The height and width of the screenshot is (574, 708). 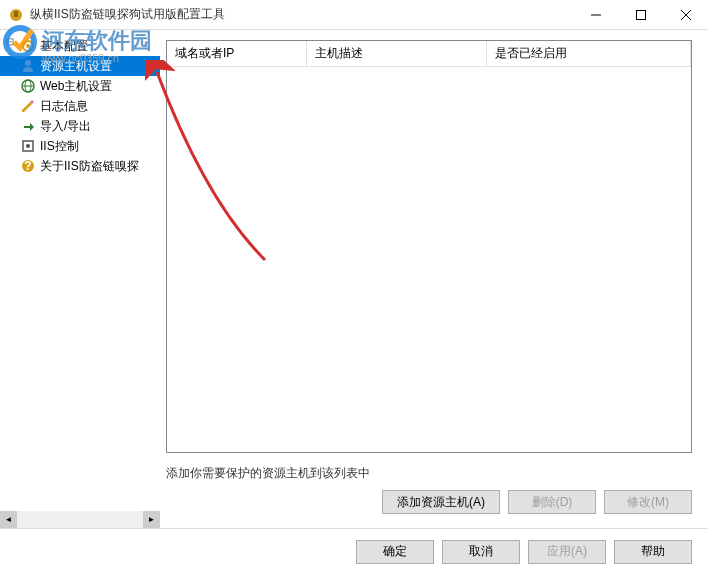 What do you see at coordinates (648, 502) in the screenshot?
I see `edit-button: 修改(M)` at bounding box center [648, 502].